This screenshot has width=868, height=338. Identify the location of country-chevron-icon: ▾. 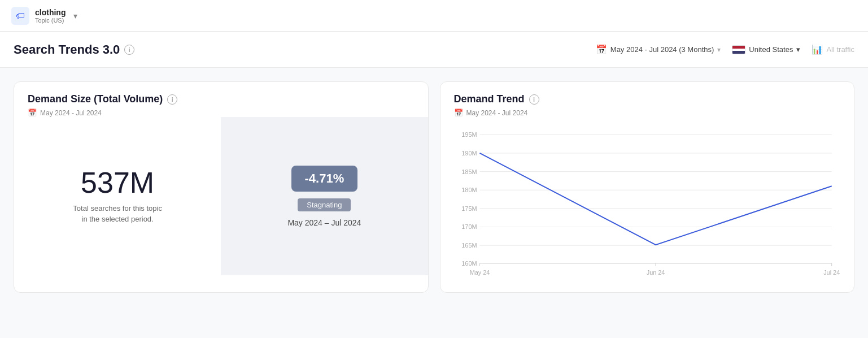
(799, 50).